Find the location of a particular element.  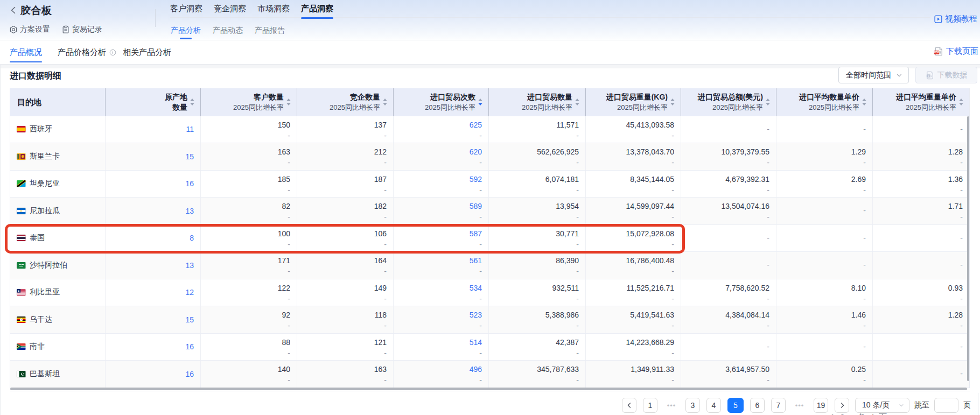

page-button-7: 7 is located at coordinates (779, 405).